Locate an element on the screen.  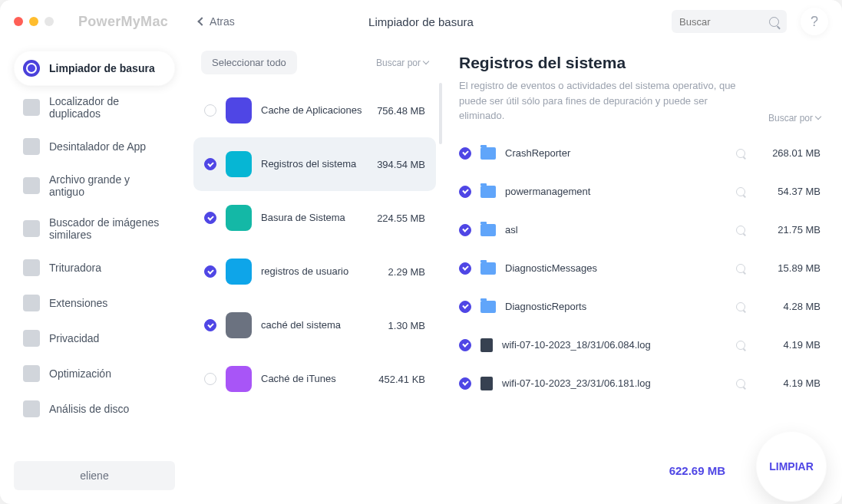
item-name: powermanagement is located at coordinates (616, 192).